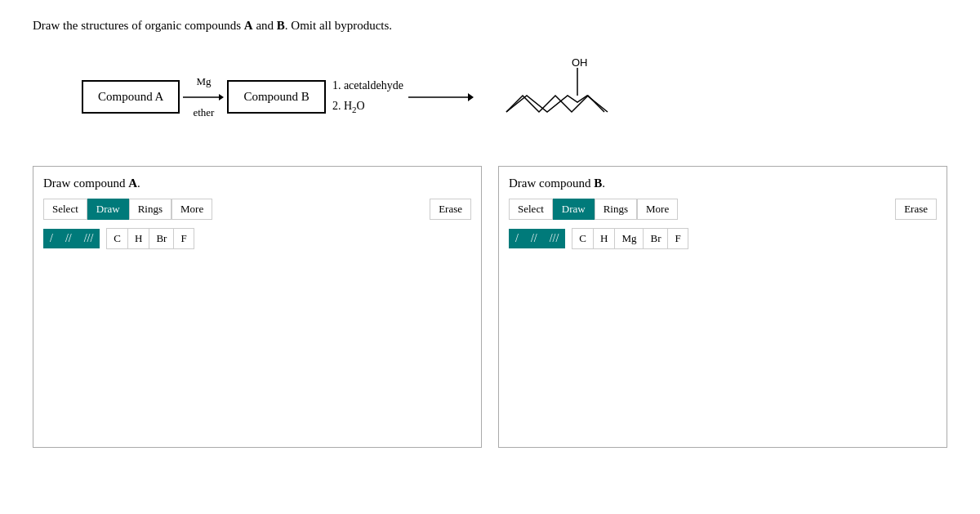 The height and width of the screenshot is (514, 980). What do you see at coordinates (203, 82) in the screenshot?
I see `arrow1-top-label: Mg` at bounding box center [203, 82].